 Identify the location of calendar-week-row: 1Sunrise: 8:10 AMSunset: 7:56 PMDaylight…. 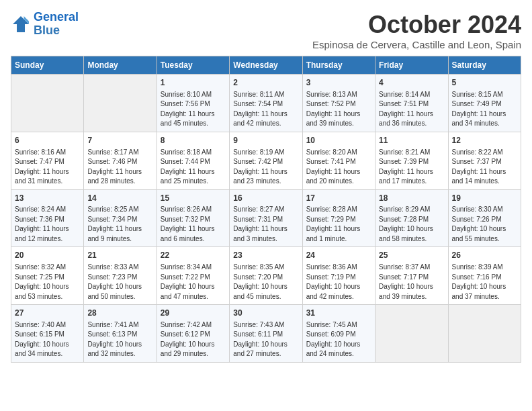
(266, 103).